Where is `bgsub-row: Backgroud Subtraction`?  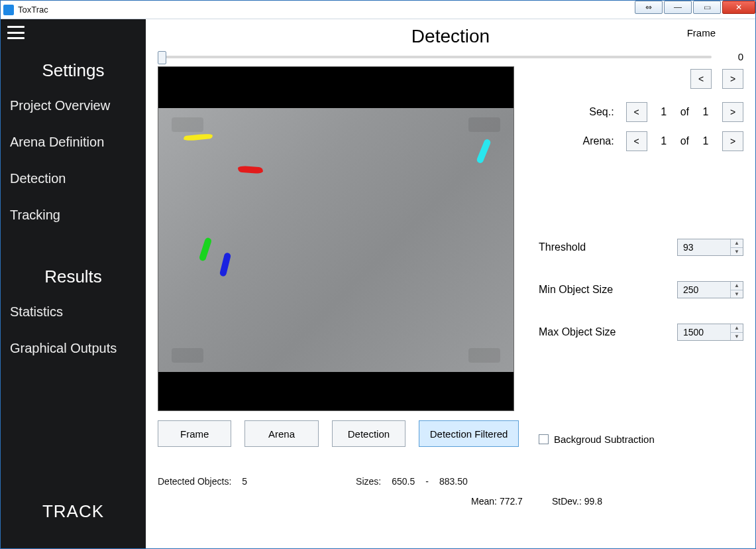
bgsub-row: Backgroud Subtraction is located at coordinates (641, 439).